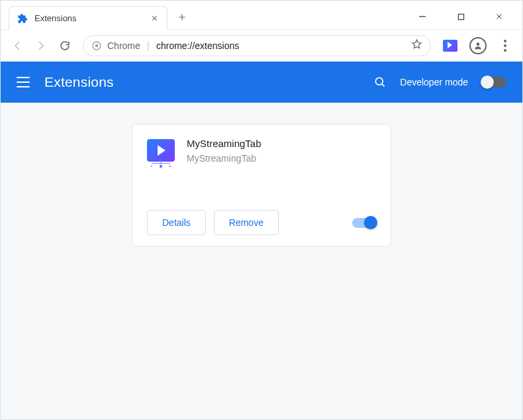  I want to click on remove-button: Remove, so click(246, 223).